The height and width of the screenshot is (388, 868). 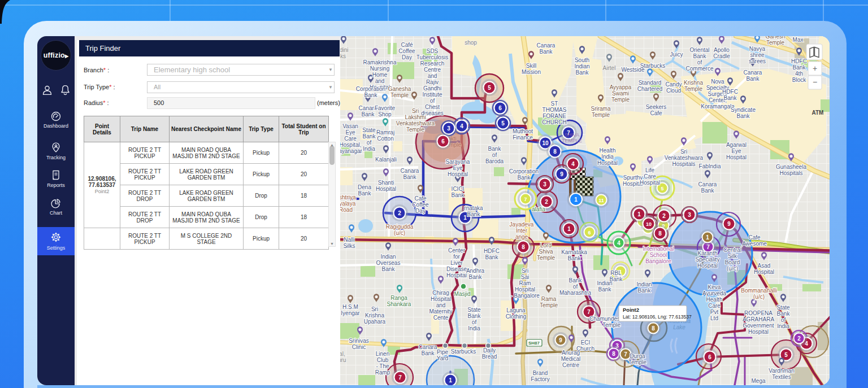 What do you see at coordinates (386, 183) in the screenshot?
I see `svg-text: Shanti` at bounding box center [386, 183].